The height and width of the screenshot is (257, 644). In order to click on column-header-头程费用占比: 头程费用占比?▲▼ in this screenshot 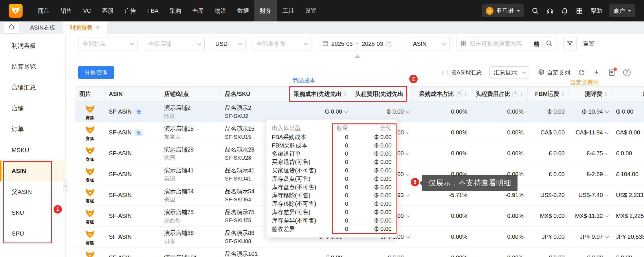, I will do `click(500, 94)`.